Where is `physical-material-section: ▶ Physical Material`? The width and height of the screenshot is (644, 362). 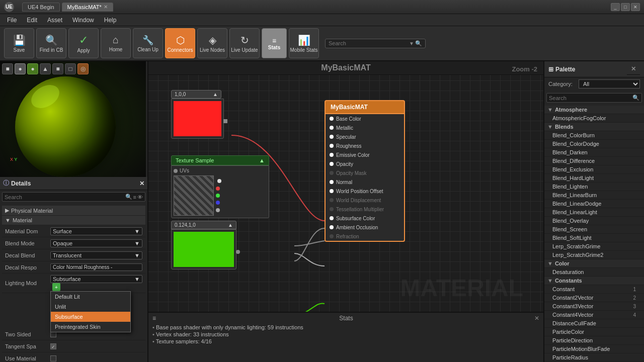
physical-material-section: ▶ Physical Material is located at coordinates (73, 211).